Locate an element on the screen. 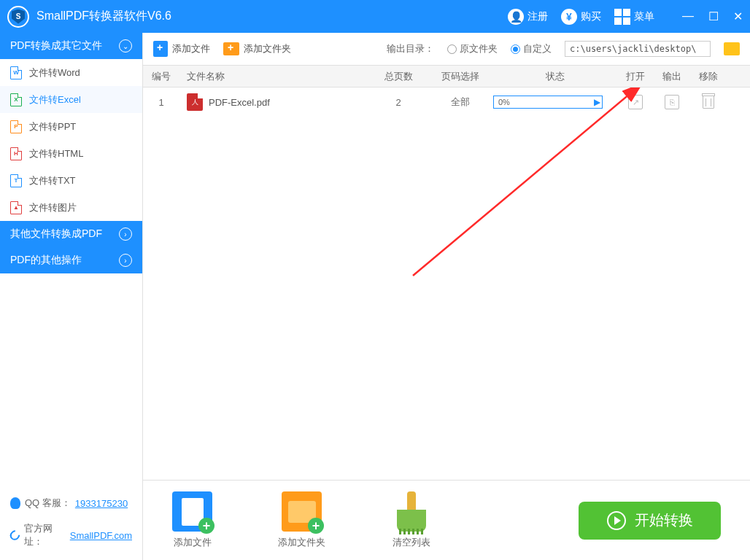 This screenshot has width=750, height=560. section-pdf-ops: PDF的其他操作 › is located at coordinates (71, 260).